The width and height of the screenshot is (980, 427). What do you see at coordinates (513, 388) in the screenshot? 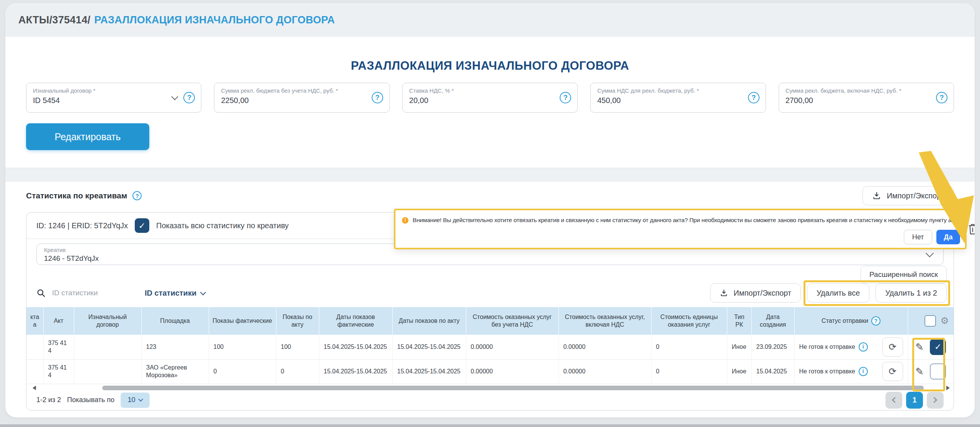
I see `scrollbar-thumb` at bounding box center [513, 388].